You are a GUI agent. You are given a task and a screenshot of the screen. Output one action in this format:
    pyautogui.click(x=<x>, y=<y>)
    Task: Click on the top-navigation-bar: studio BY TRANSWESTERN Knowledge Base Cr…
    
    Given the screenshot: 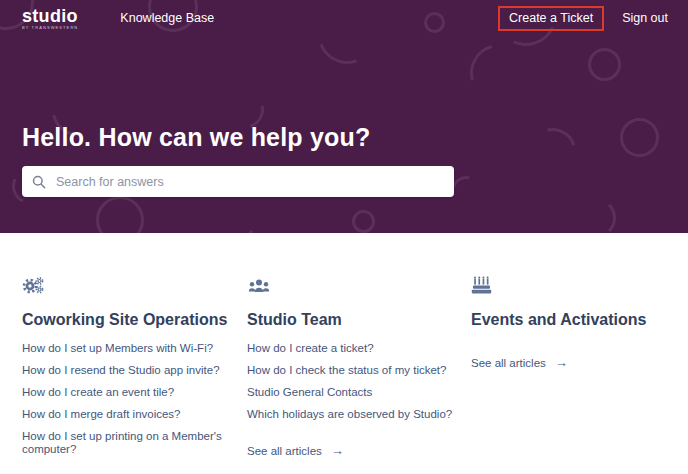 What is the action you would take?
    pyautogui.click(x=344, y=16)
    